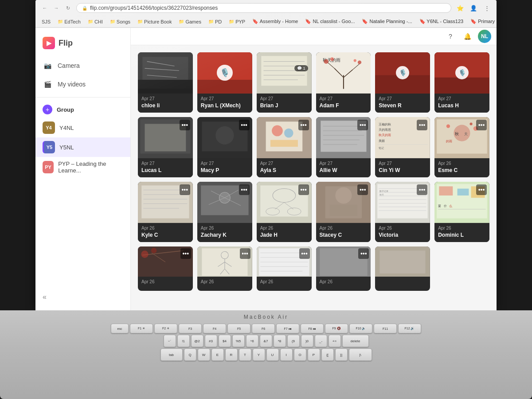  I want to click on key-q: Q, so click(190, 355).